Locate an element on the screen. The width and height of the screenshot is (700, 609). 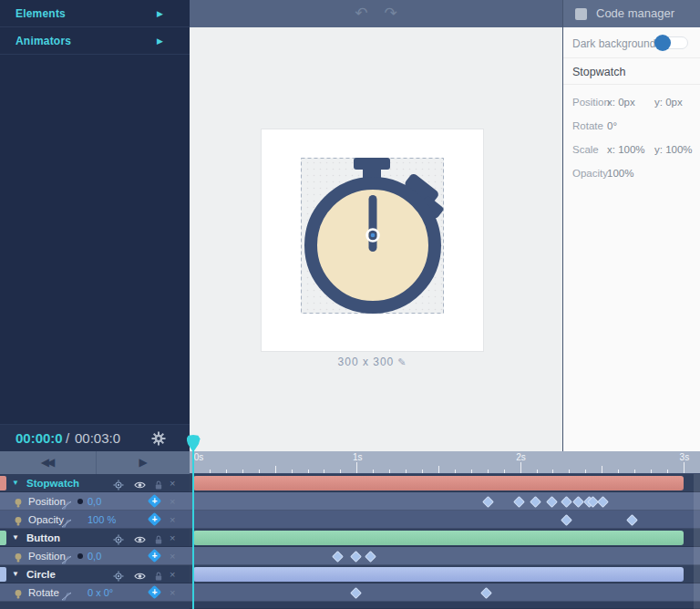
redo-icon: ↷ is located at coordinates (391, 14).